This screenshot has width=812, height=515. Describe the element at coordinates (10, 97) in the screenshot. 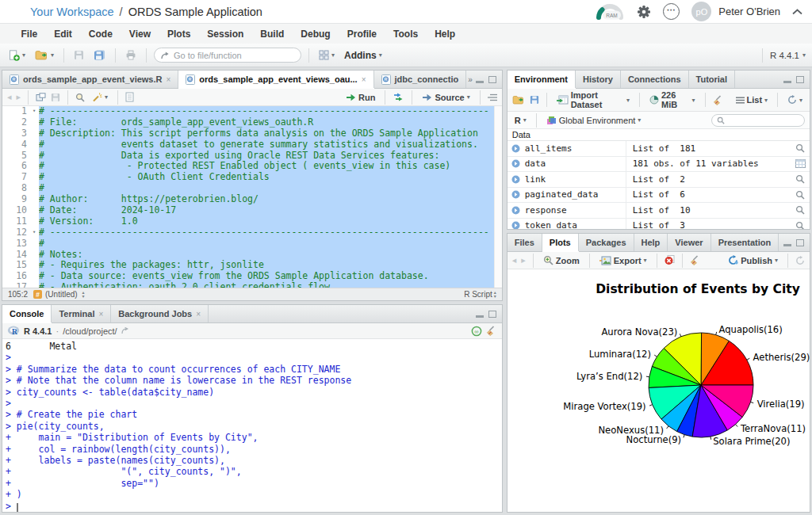

I see `back-icon: ◂` at that location.